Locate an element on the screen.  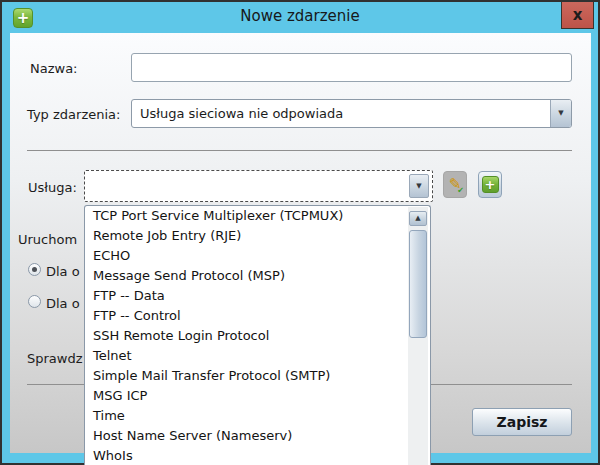
service-dropdown-button: ▼ is located at coordinates (419, 186).